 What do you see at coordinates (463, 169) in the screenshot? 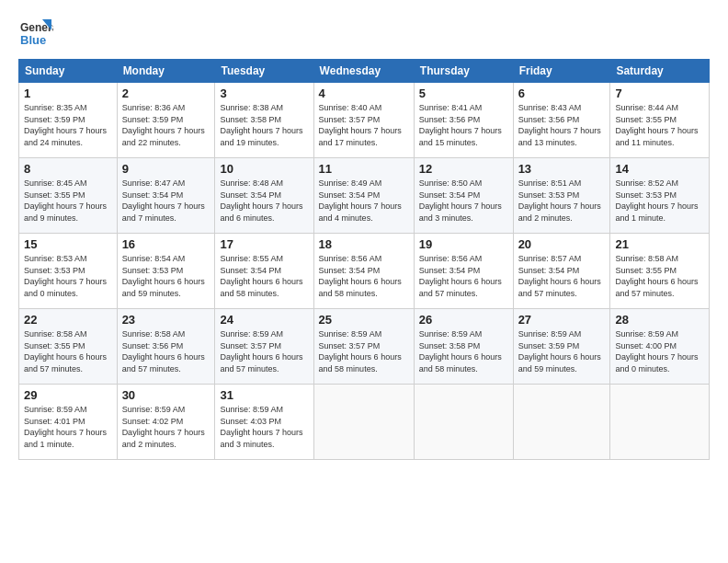
I see `day-number: 12` at bounding box center [463, 169].